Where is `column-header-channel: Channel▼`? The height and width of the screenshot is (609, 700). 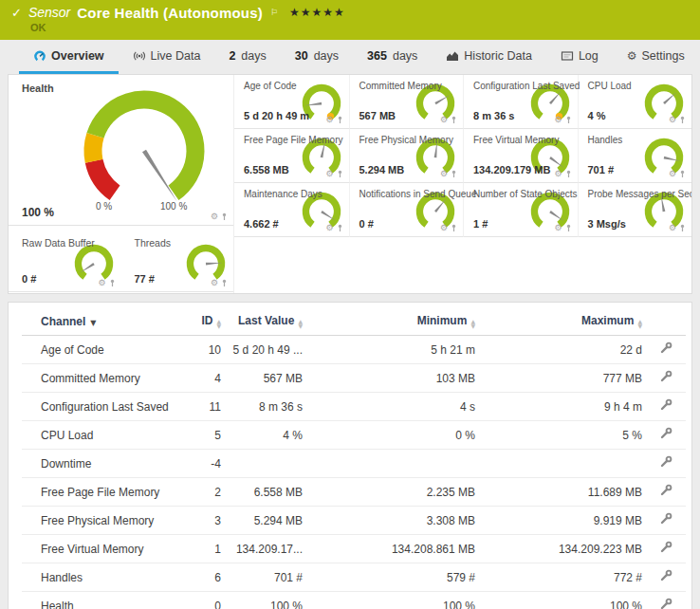 column-header-channel: Channel▼ is located at coordinates (101, 321).